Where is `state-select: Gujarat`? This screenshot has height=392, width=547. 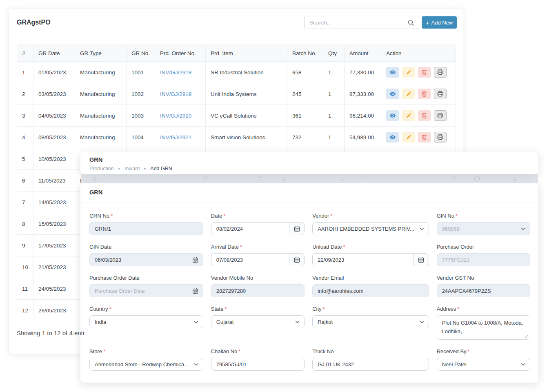 state-select: Gujarat is located at coordinates (258, 322).